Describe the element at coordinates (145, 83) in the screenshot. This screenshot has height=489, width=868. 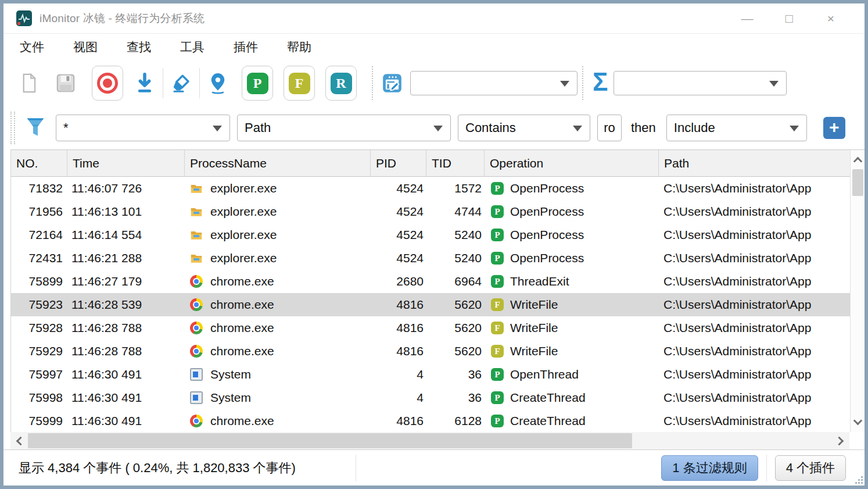
I see `download-icon` at that location.